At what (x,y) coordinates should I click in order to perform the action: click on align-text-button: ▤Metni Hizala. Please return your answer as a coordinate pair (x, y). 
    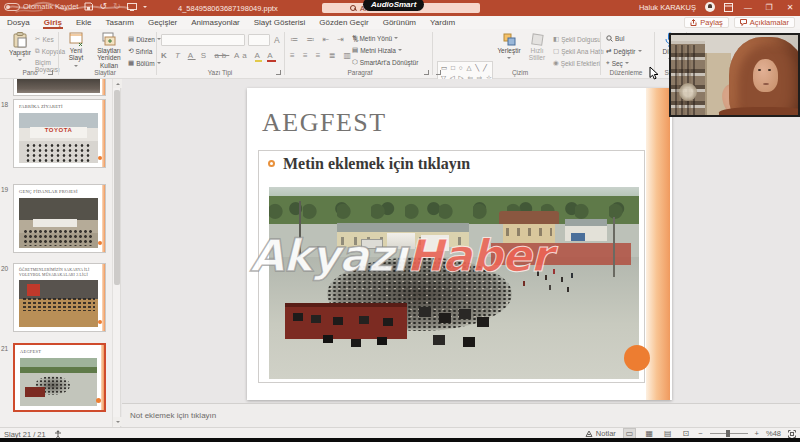
    Looking at the image, I should click on (377, 50).